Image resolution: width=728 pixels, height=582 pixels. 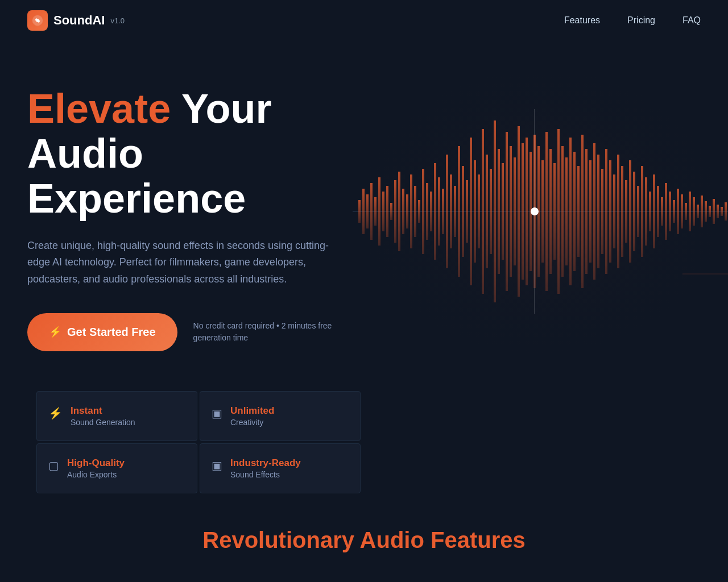 What do you see at coordinates (582, 20) in the screenshot?
I see `nav-features: Features` at bounding box center [582, 20].